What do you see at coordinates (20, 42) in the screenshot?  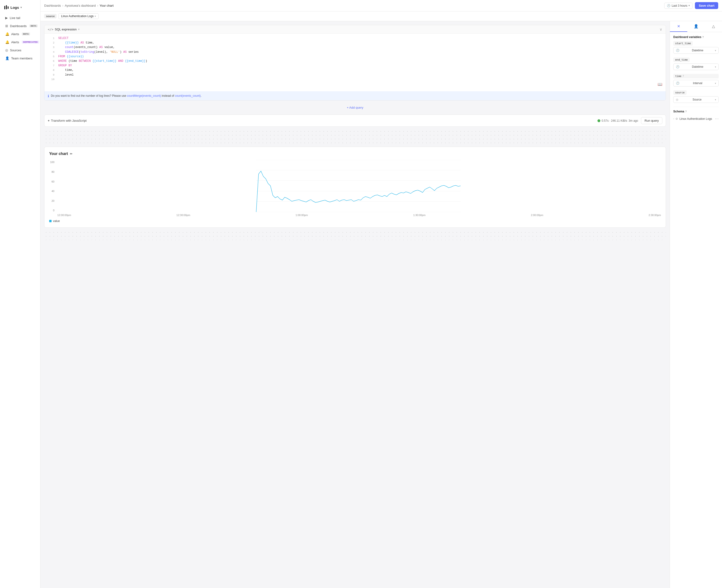 I see `sidebar-item-alerts-deprecated: 🔔 Alerts DEPRECATED` at bounding box center [20, 42].